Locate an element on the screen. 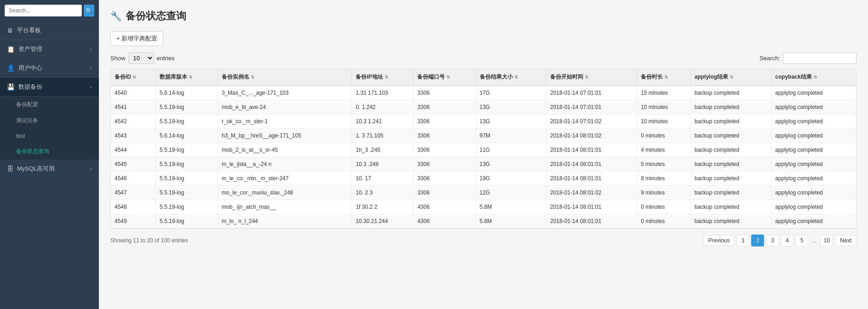  mysql-arrow-icon: ‹ is located at coordinates (91, 169).